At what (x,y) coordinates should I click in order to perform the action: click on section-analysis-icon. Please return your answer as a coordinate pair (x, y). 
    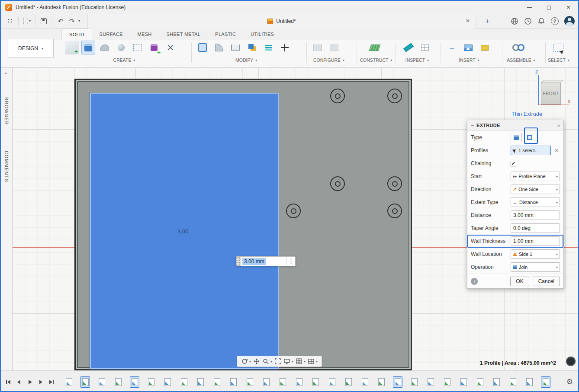
    Looking at the image, I should click on (425, 48).